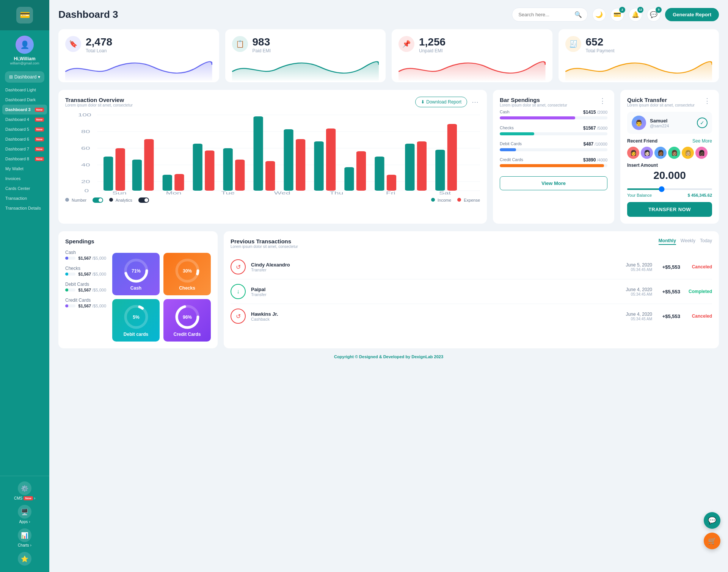 Image resolution: width=728 pixels, height=572 pixels. What do you see at coordinates (25, 179) in the screenshot?
I see `sidebar-item-invoices: Invoices` at bounding box center [25, 179].